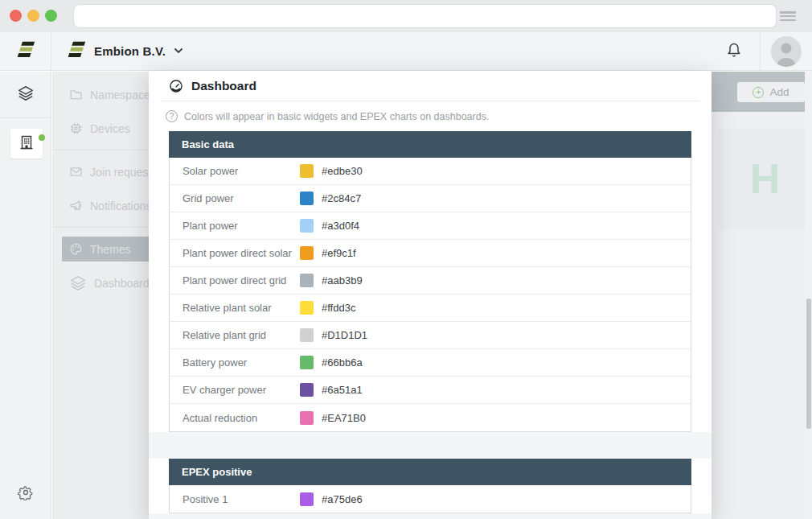 This screenshot has width=812, height=519. I want to click on megaphone-icon, so click(76, 206).